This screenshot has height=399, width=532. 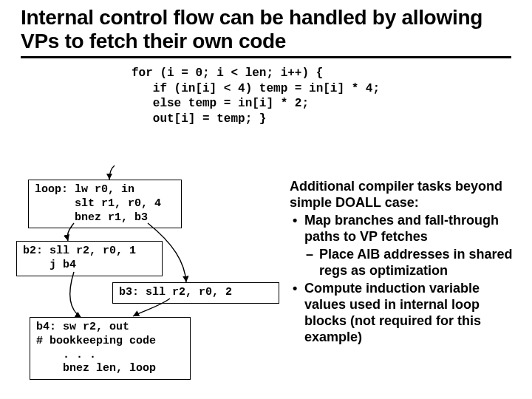 What do you see at coordinates (266, 30) in the screenshot?
I see `slide-title: Internal control flow can be handled by …` at bounding box center [266, 30].